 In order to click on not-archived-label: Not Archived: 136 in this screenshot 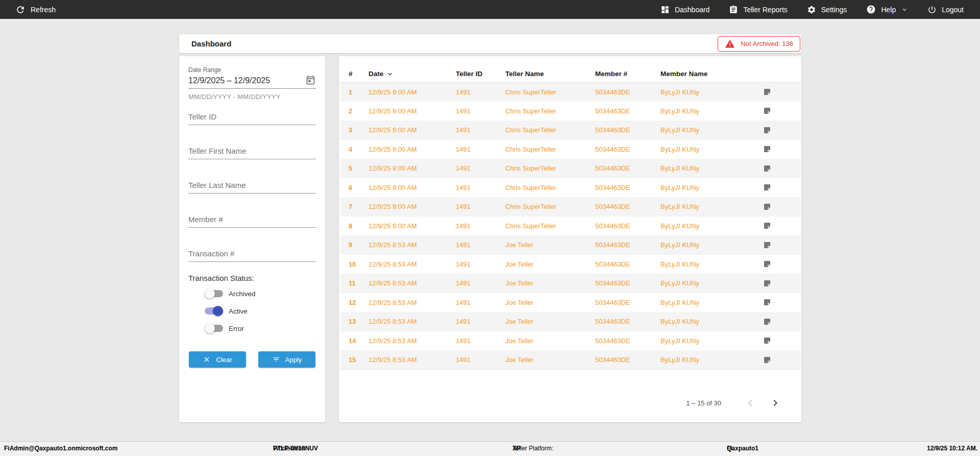, I will do `click(767, 44)`.